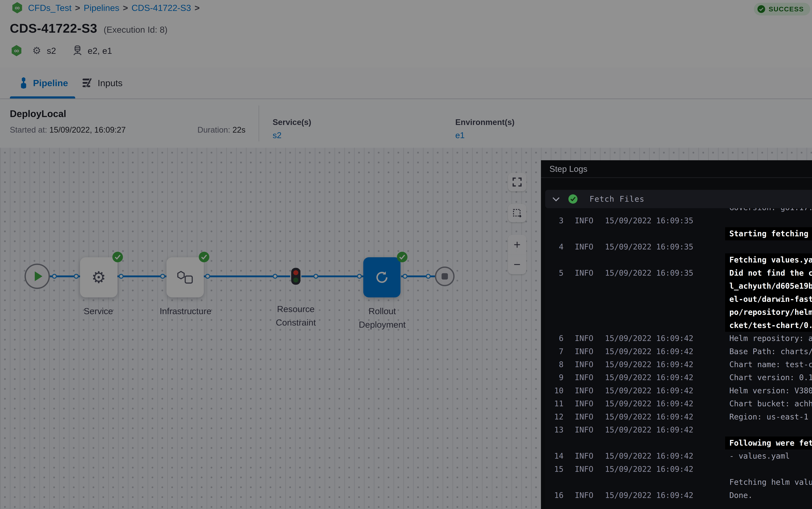 The width and height of the screenshot is (812, 509). I want to click on log-line-number: 4, so click(554, 247).